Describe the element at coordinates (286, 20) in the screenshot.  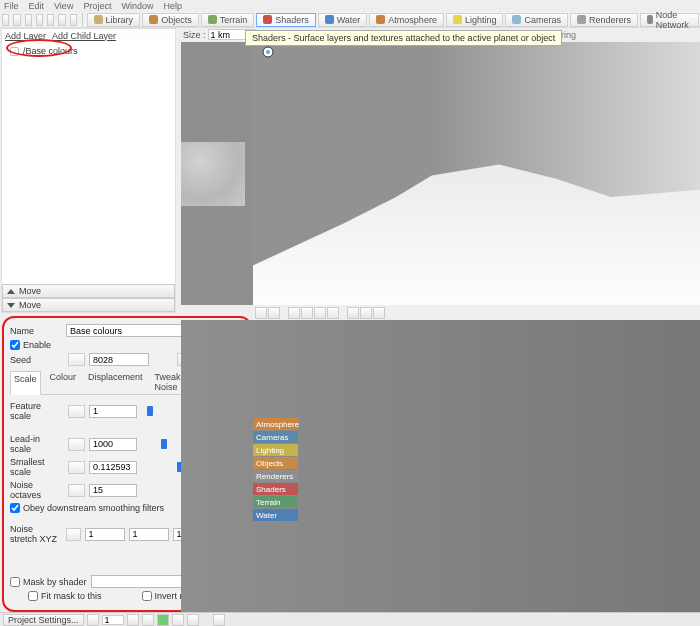
I see `tab-shaders: Shaders` at that location.